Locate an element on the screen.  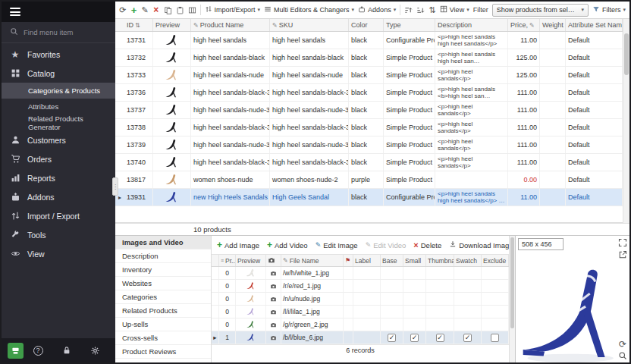
sidebar-item-tools: Tools is located at coordinates (58, 235).